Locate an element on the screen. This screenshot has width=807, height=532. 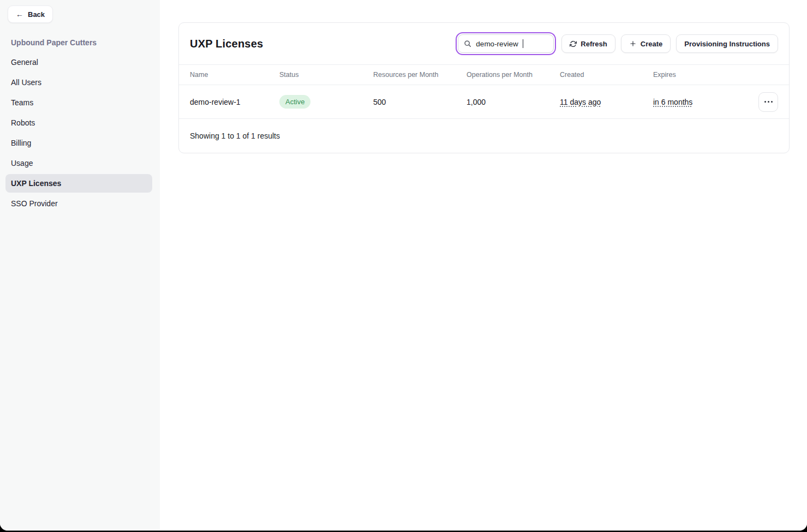
back-arrow-icon: ← is located at coordinates (20, 14).